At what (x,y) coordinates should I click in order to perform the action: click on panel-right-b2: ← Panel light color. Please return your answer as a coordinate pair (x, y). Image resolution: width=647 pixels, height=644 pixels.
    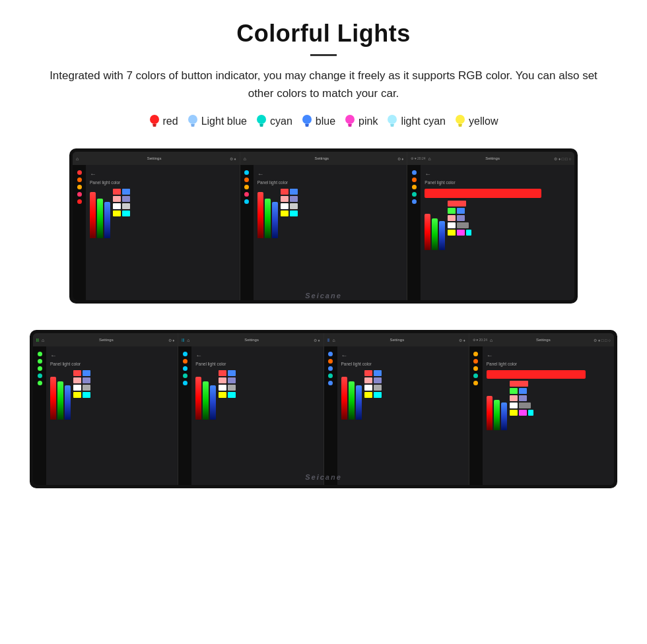
    Looking at the image, I should click on (257, 416).